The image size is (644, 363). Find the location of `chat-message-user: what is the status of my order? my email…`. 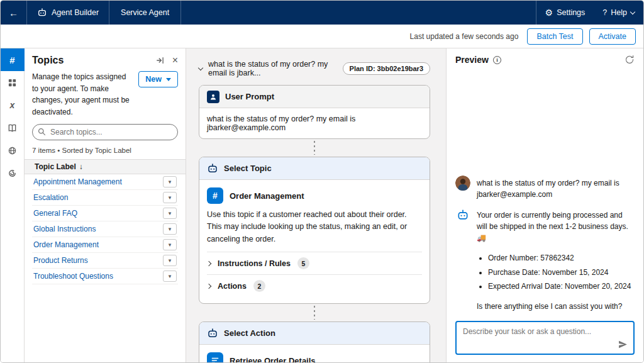

chat-message-user: what is the status of my order? my email… is located at coordinates (545, 187).